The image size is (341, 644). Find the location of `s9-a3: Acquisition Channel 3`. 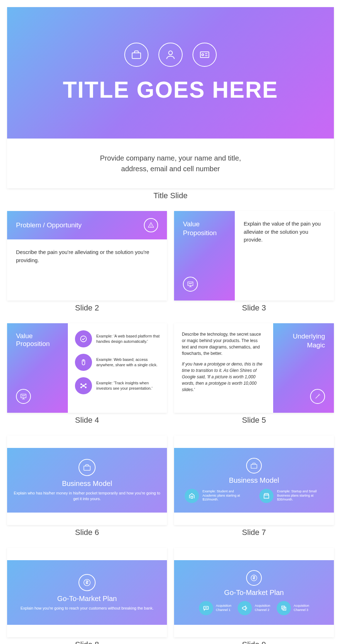

s9-a3: Acquisition Channel 3 is located at coordinates (302, 608).